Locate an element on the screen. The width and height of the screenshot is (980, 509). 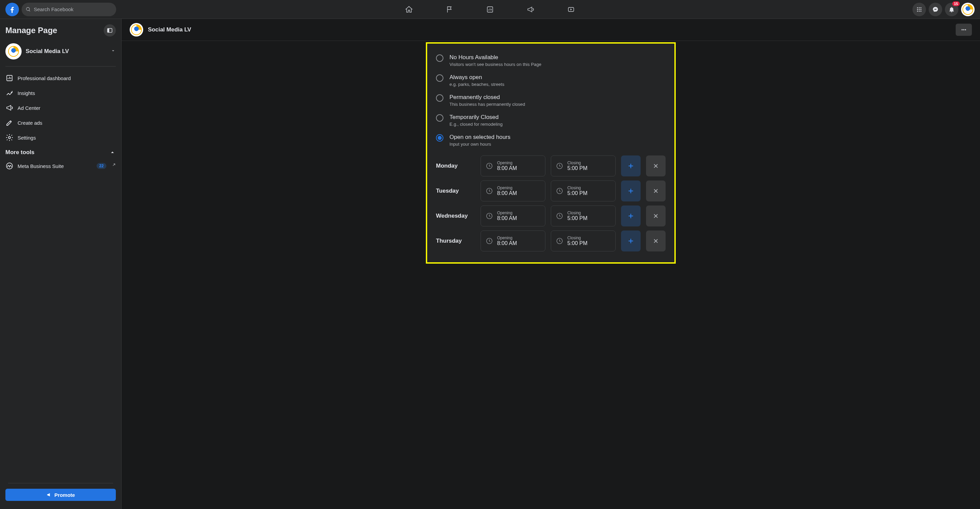
header-nav is located at coordinates (490, 10).